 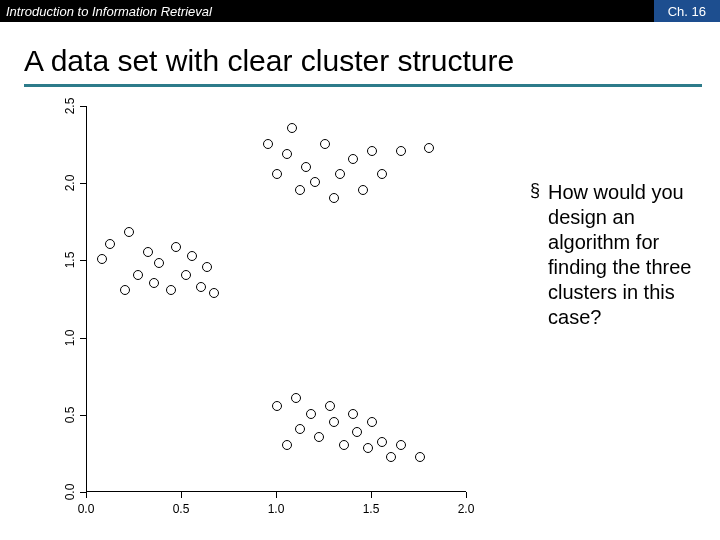 What do you see at coordinates (70, 106) in the screenshot?
I see `y-tick-label: 2.5` at bounding box center [70, 106].